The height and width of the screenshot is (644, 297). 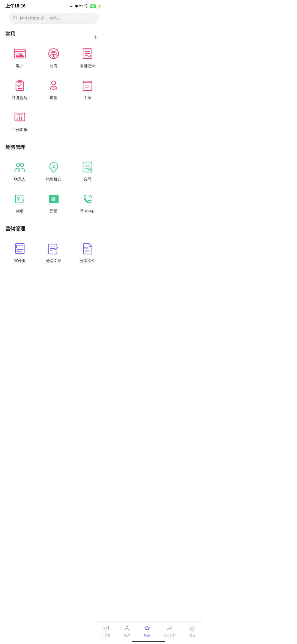 What do you see at coordinates (54, 147) in the screenshot?
I see `section-sales-title: 销售管理` at bounding box center [54, 147].